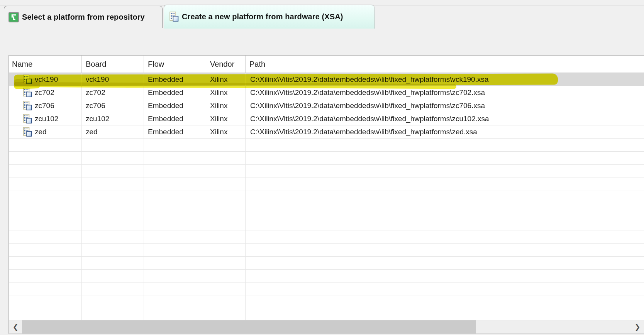 The width and height of the screenshot is (644, 335). What do you see at coordinates (322, 42) in the screenshot?
I see `toolbar` at bounding box center [322, 42].